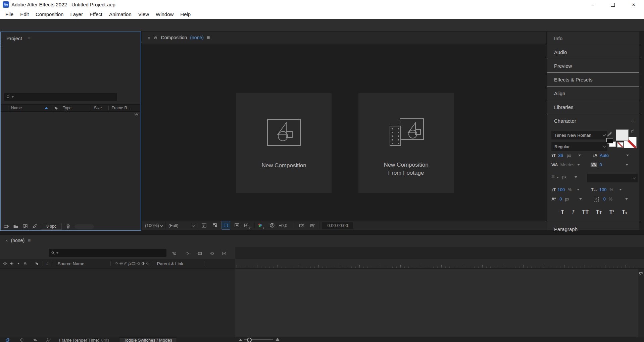 The width and height of the screenshot is (644, 342). Describe the element at coordinates (148, 340) in the screenshot. I see `toggle-switches-modes-button: Toggle Switches / Modes` at that location.